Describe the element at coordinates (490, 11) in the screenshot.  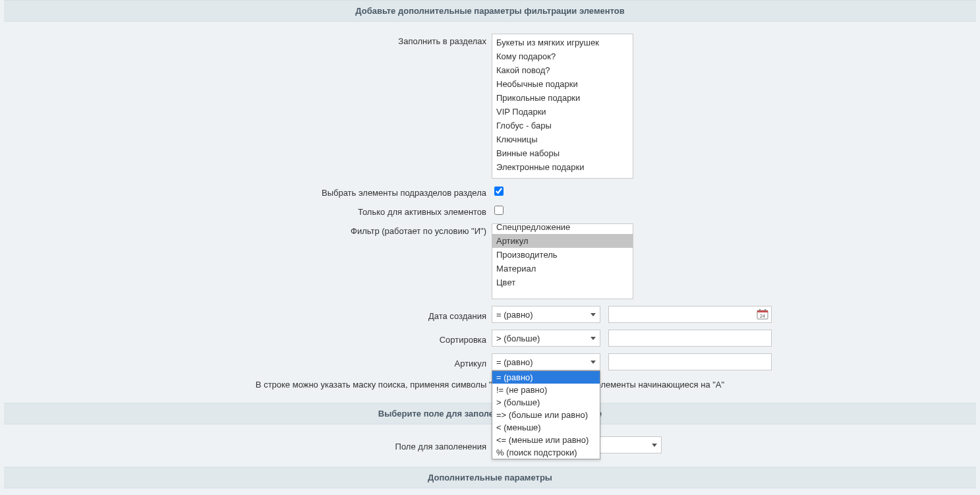
I see `section-header-filter: Добавьте дополнительные параметры фильтр…` at that location.